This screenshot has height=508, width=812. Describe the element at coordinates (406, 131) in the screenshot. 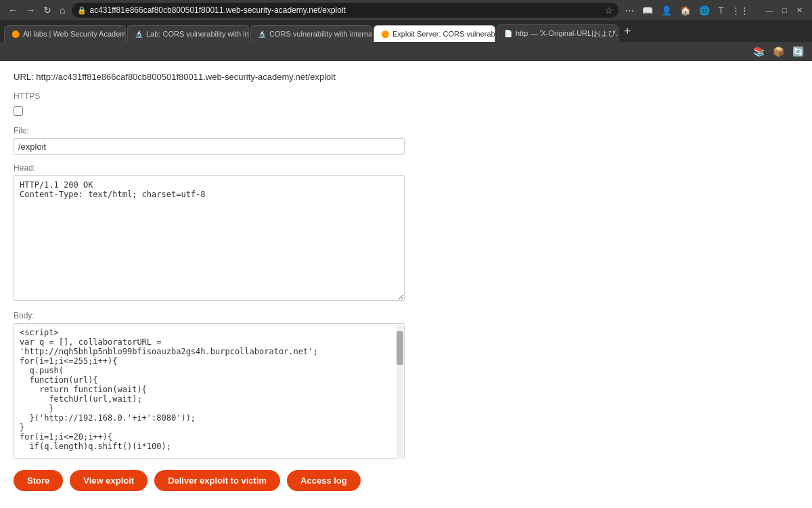

I see `file-label: File:` at that location.